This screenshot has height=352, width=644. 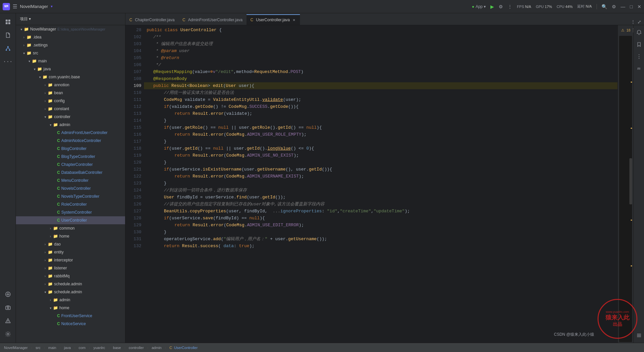 I want to click on tree-item-ChapterController: › C ChapterController, so click(x=70, y=165).